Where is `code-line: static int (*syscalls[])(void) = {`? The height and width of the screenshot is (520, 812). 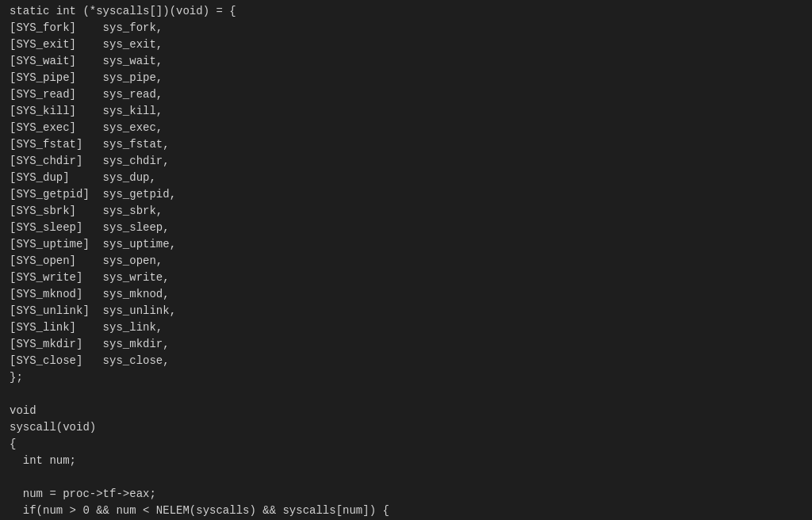 code-line: static int (*syscalls[])(void) = { is located at coordinates (406, 11).